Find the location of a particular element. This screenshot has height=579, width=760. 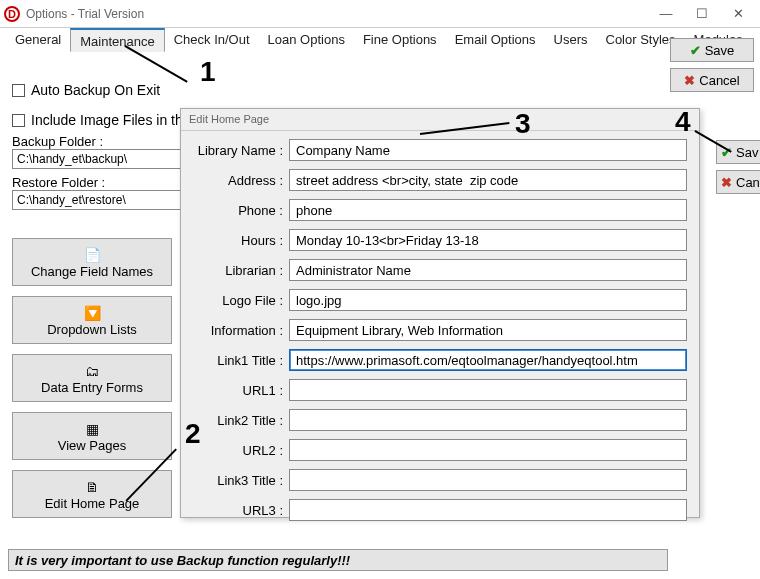

tab-maintenance: Maintenance is located at coordinates (117, 40).